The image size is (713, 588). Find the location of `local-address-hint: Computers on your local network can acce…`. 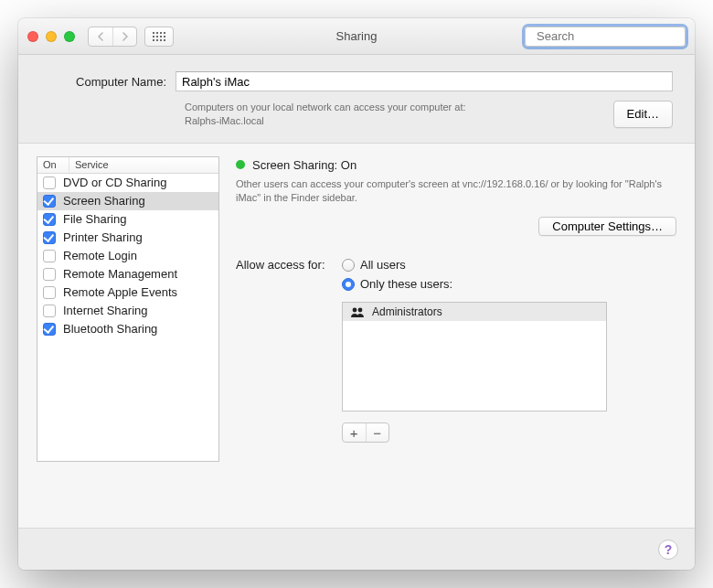

local-address-hint: Computers on your local network can acce… is located at coordinates (356, 120).